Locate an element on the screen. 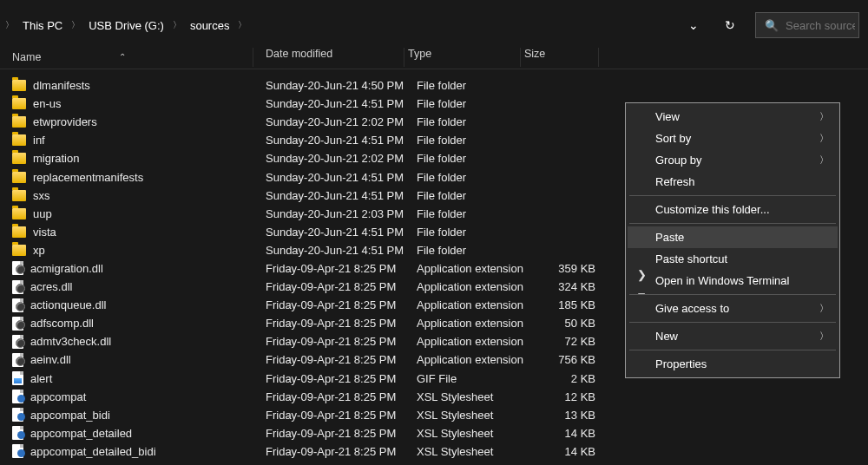  file-name: aeinv.dll is located at coordinates (50, 359).